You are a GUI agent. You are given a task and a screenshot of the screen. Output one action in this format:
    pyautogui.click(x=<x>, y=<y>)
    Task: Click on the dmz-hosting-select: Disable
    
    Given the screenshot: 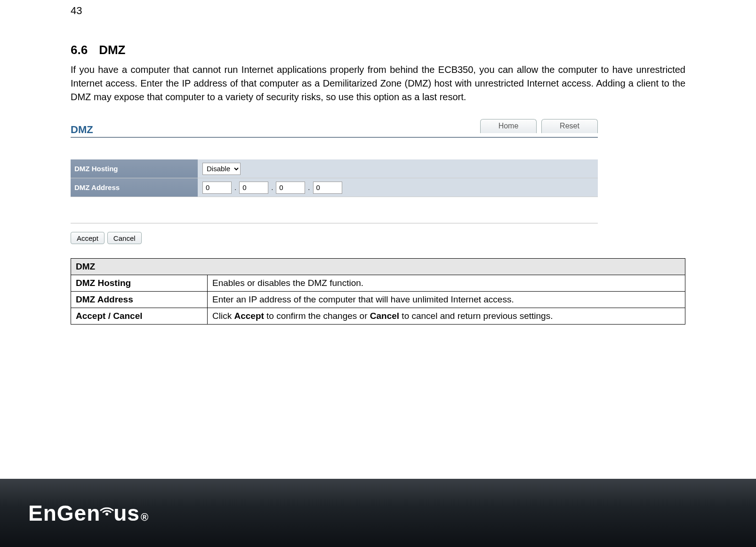 What is the action you would take?
    pyautogui.click(x=221, y=169)
    